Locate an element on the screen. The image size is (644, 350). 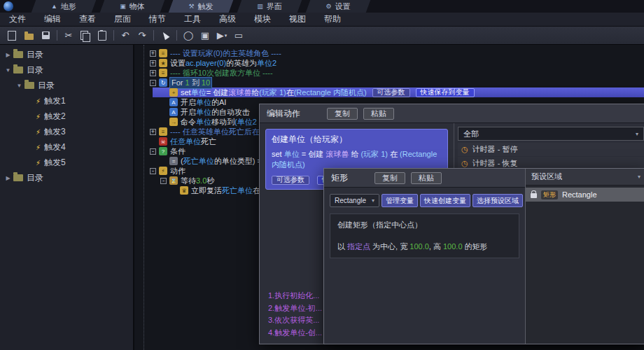
menu-module: 模块 is located at coordinates (262, 20).